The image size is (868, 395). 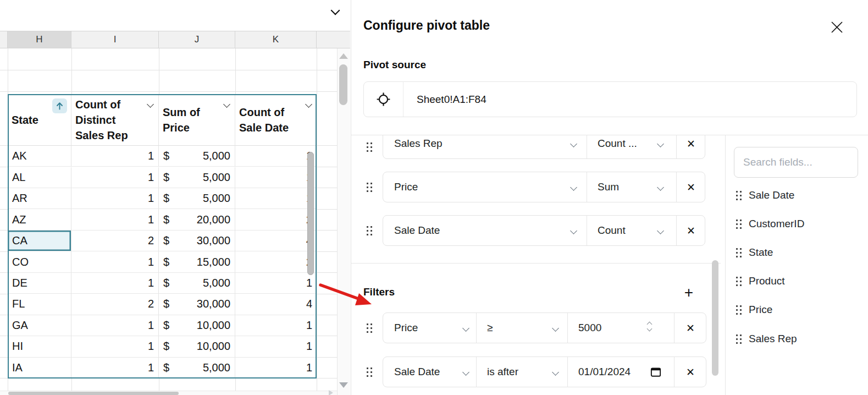 What do you see at coordinates (335, 12) in the screenshot?
I see `toolbar-collapse-button` at bounding box center [335, 12].